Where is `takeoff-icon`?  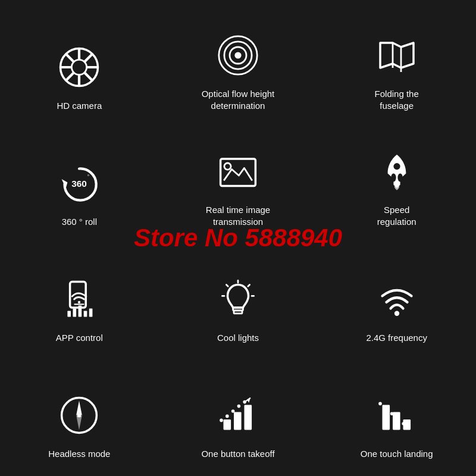 takeoff-icon is located at coordinates (238, 415).